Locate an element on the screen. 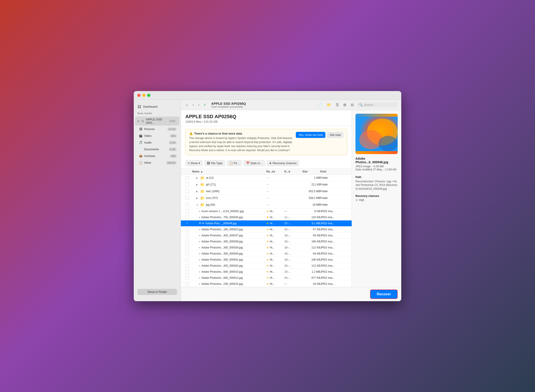  table-row: ▪Adobe Photosho...300_000038.jpg★Hi...18… is located at coordinates (266, 242).